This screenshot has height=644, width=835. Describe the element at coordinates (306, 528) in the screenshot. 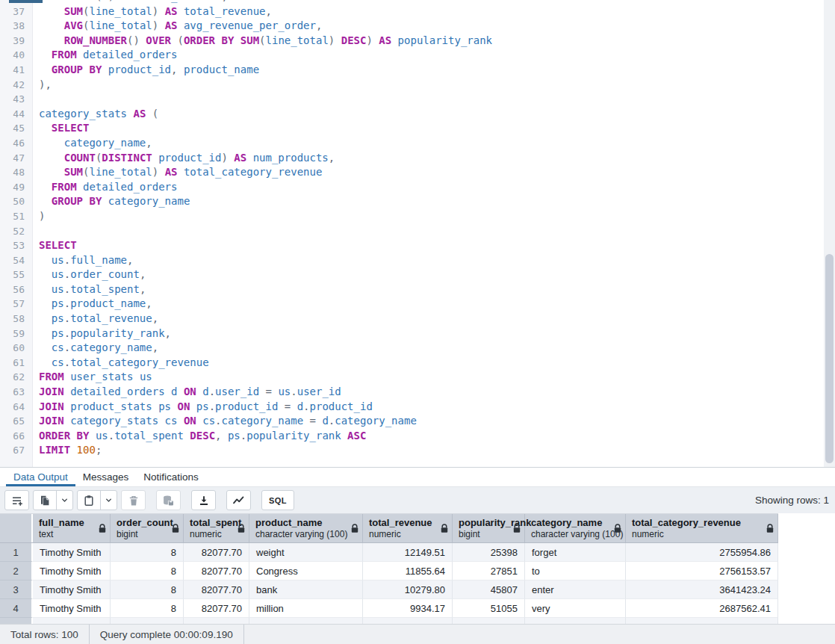

I see `column-header-product_name: product_namecharacter varying (100)` at that location.